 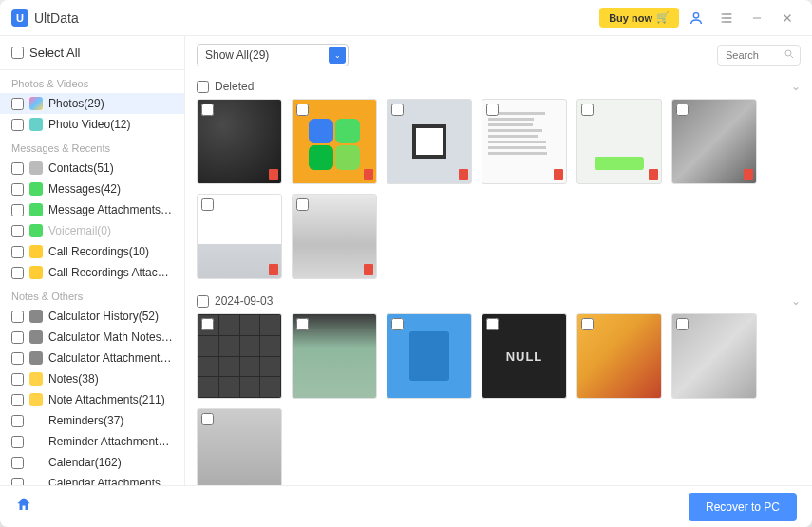 I want to click on buy-now-button: Buy now 🛒, so click(x=639, y=17).